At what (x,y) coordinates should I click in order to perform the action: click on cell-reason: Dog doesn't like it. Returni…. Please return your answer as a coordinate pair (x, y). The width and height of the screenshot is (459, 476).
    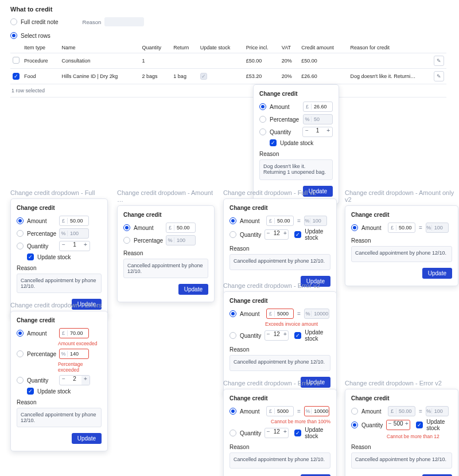
    Looking at the image, I should click on (390, 77).